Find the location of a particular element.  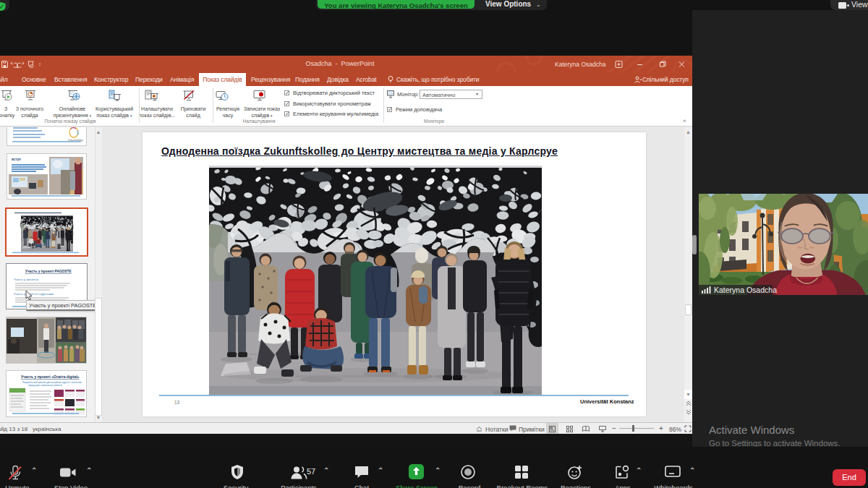

svg-text: Kateryna Osadcha is located at coordinates (745, 290).